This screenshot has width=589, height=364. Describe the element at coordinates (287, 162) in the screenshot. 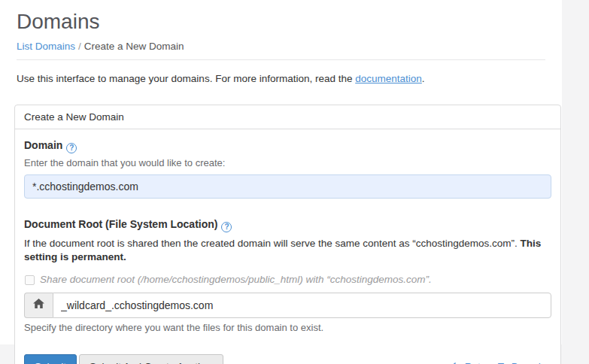

I see `domain-hint: Enter the domain that you would like to …` at that location.